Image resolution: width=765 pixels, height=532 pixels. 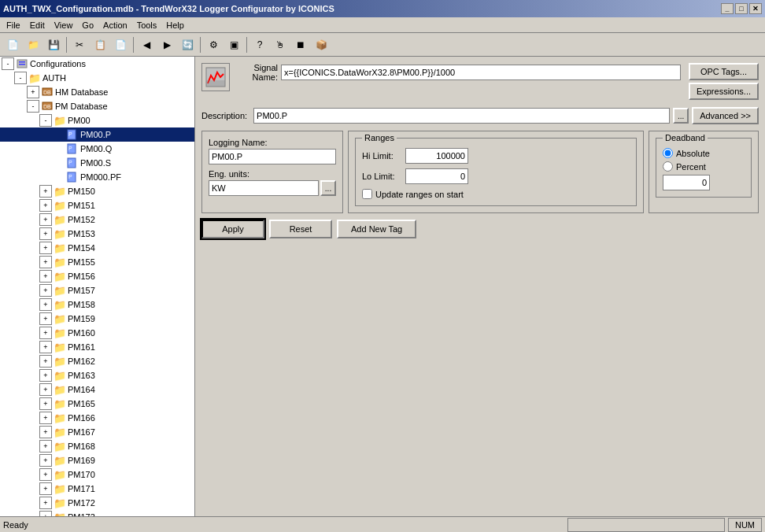 What do you see at coordinates (46, 276) in the screenshot?
I see `expander-pm156: +` at bounding box center [46, 276].